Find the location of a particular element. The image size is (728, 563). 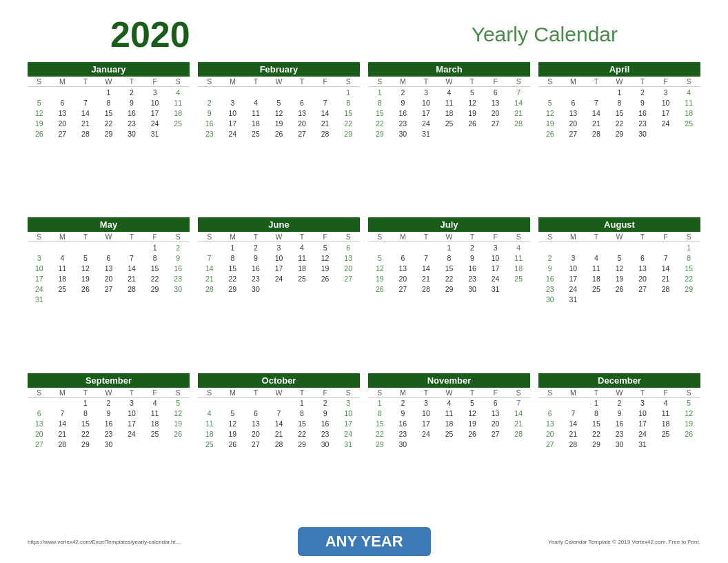

calendar-day: 18 is located at coordinates (518, 268).